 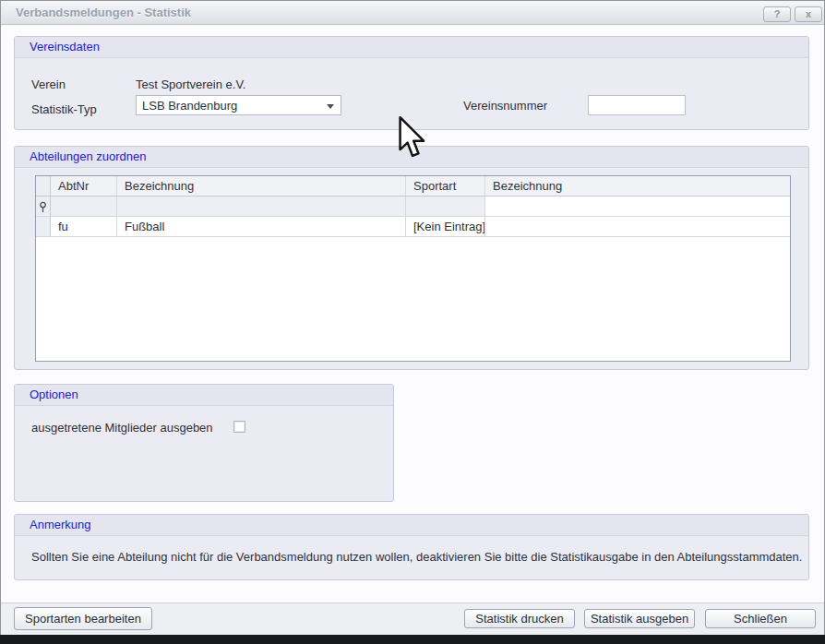 I want to click on section-abteilungen-header: Abteilungen zuordnen, so click(x=412, y=157).